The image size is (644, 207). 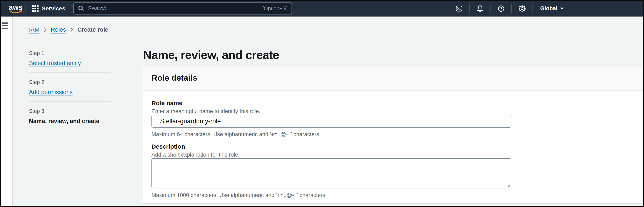 I want to click on breadcrumb-link-iam: IAM, so click(x=34, y=30).